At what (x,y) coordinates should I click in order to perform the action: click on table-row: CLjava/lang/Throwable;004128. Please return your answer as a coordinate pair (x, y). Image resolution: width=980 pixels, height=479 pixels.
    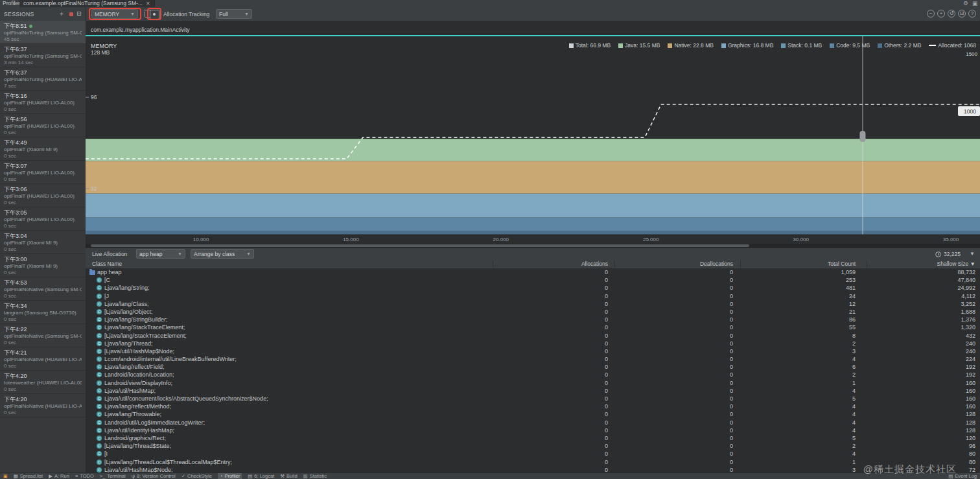
    Looking at the image, I should click on (533, 414).